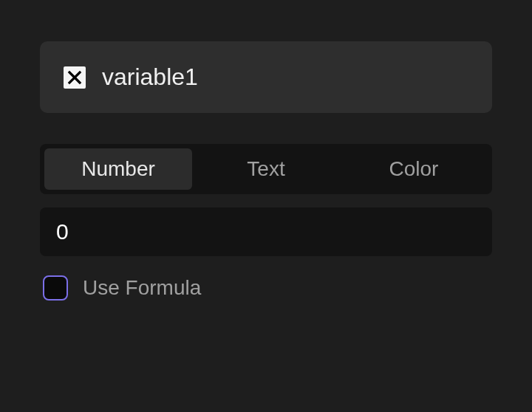 The image size is (532, 412). What do you see at coordinates (414, 169) in the screenshot?
I see `tab-color: Color` at bounding box center [414, 169].